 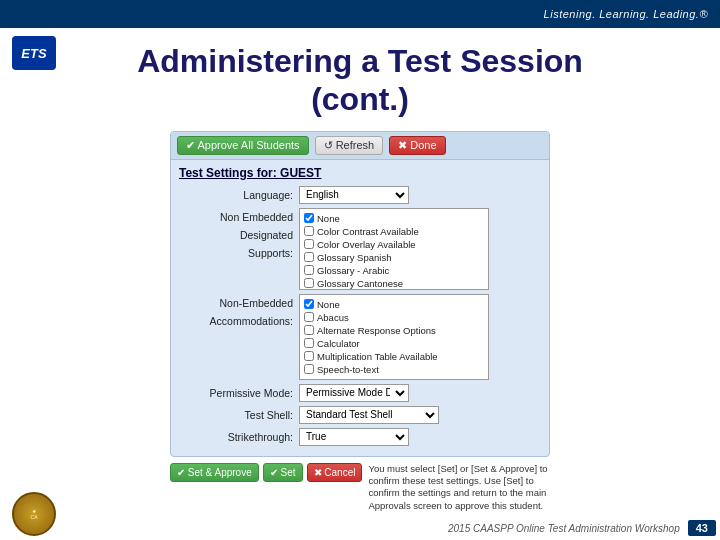 I want to click on permissive-mode-row: Permissive Mode: Permissive Mode Disable…, so click(x=360, y=393).